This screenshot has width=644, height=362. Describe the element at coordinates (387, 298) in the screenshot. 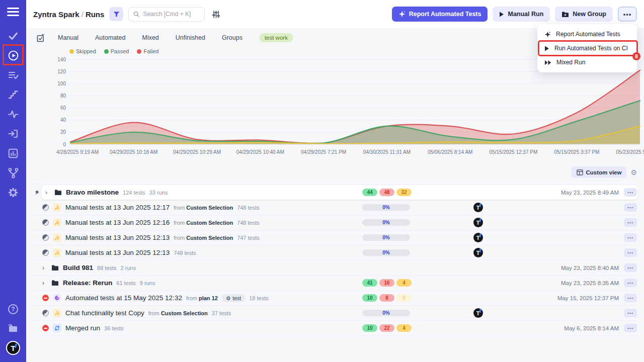

I see `result-badges: 10 8 0` at that location.